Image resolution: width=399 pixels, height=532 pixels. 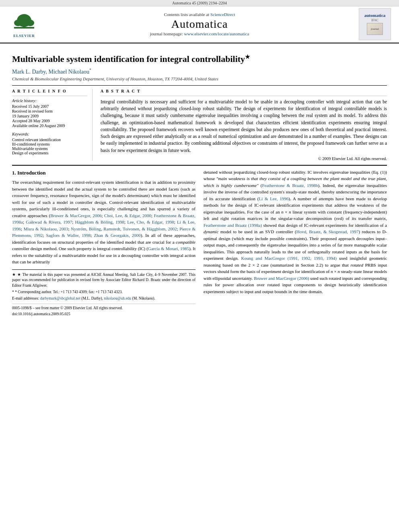 I want to click on ref-garcia-1985: García & Morari, 1985, so click(x=169, y=249).